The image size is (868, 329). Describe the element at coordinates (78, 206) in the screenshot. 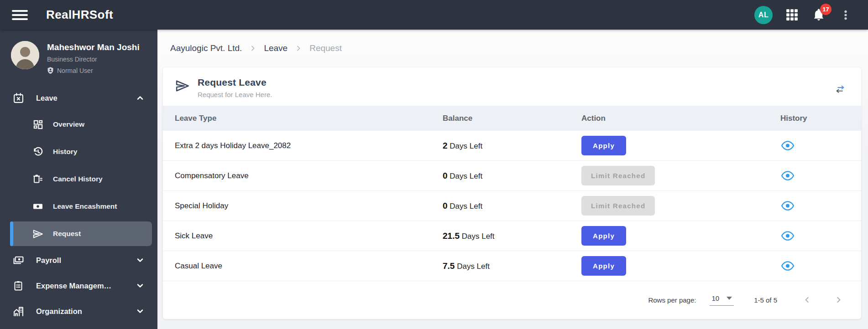

I see `sidebar-item-leave-encashment: Leave Encashment` at that location.